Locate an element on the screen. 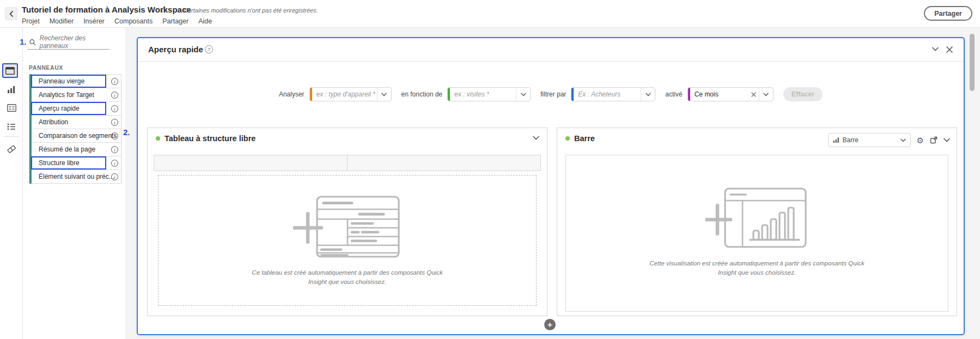 This screenshot has height=339, width=980. components-rail-button is located at coordinates (11, 108).